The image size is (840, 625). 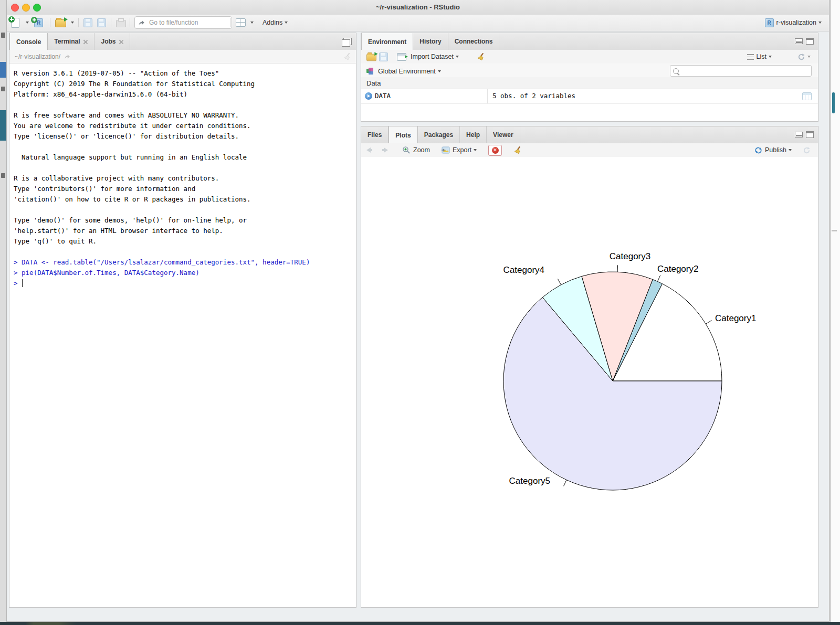 I want to click on tab-console-label: Console, so click(x=28, y=42).